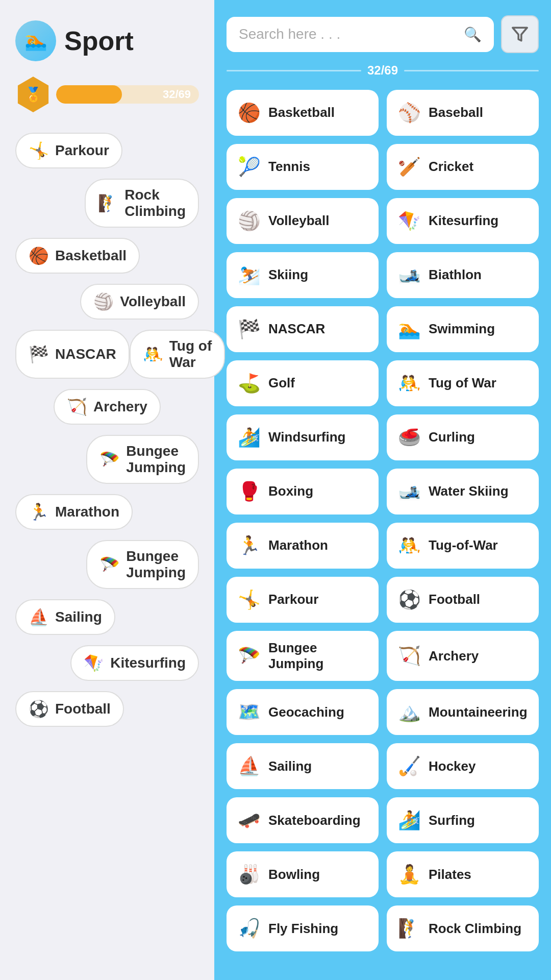 Image resolution: width=551 pixels, height=980 pixels. Describe the element at coordinates (463, 766) in the screenshot. I see `sport-card-hockey: 🏑 Hockey` at that location.